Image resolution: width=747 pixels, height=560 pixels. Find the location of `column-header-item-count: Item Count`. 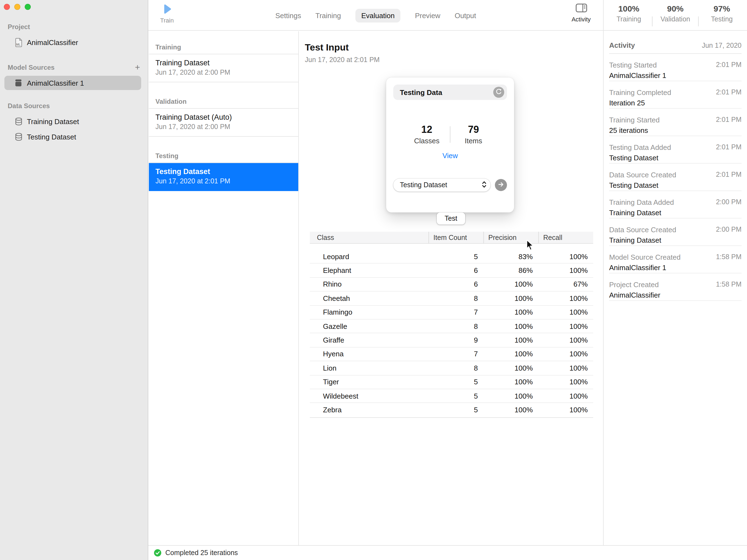

column-header-item-count: Item Count is located at coordinates (456, 238).